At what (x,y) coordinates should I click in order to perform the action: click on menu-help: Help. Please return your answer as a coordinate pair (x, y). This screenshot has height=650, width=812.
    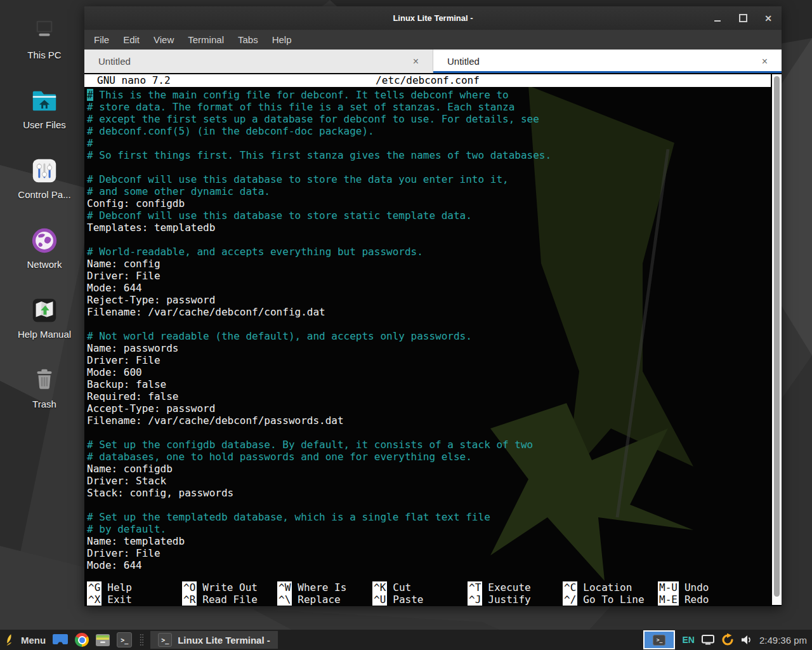
    Looking at the image, I should click on (282, 39).